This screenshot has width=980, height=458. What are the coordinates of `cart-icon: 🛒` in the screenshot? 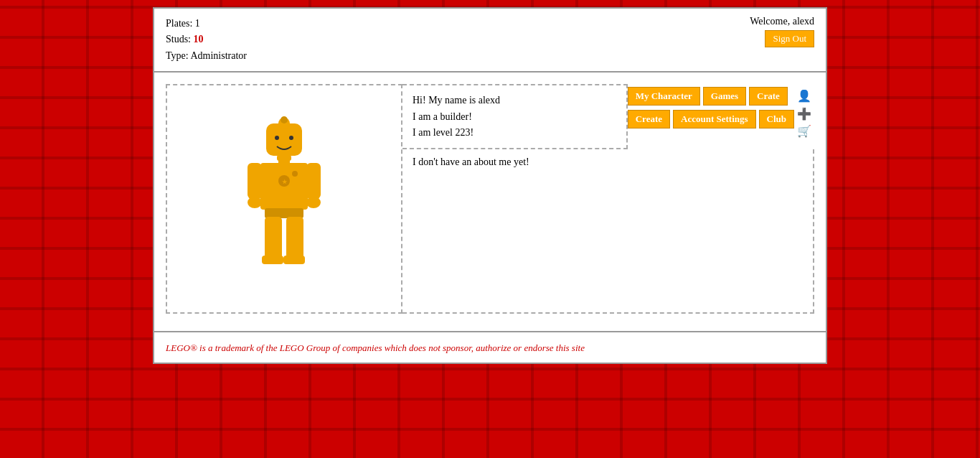 It's located at (804, 131).